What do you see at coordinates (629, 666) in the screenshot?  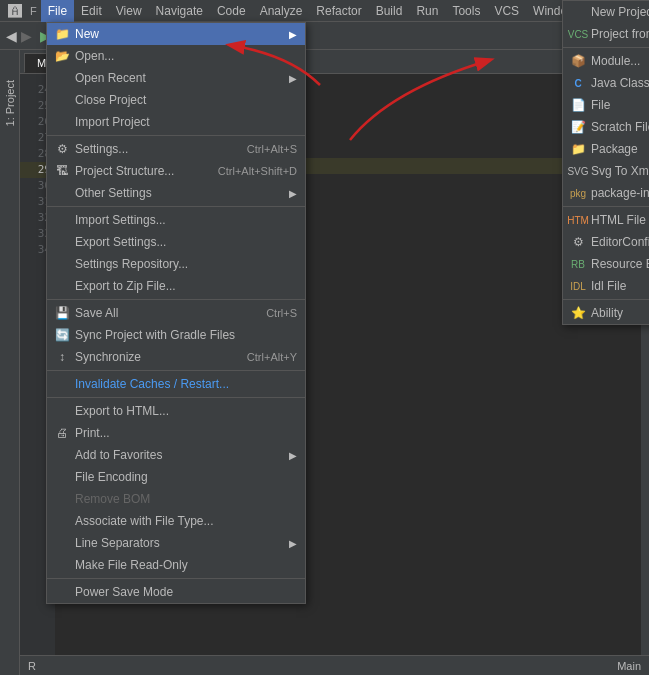 I see `status-right: Main` at bounding box center [629, 666].